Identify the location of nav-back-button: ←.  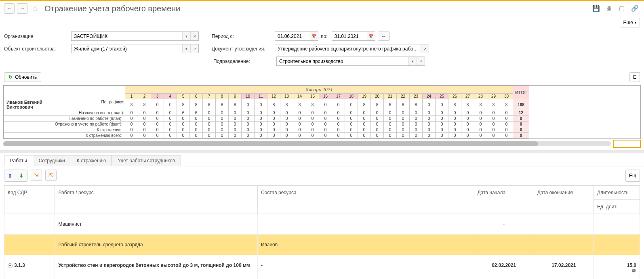
(9, 8).